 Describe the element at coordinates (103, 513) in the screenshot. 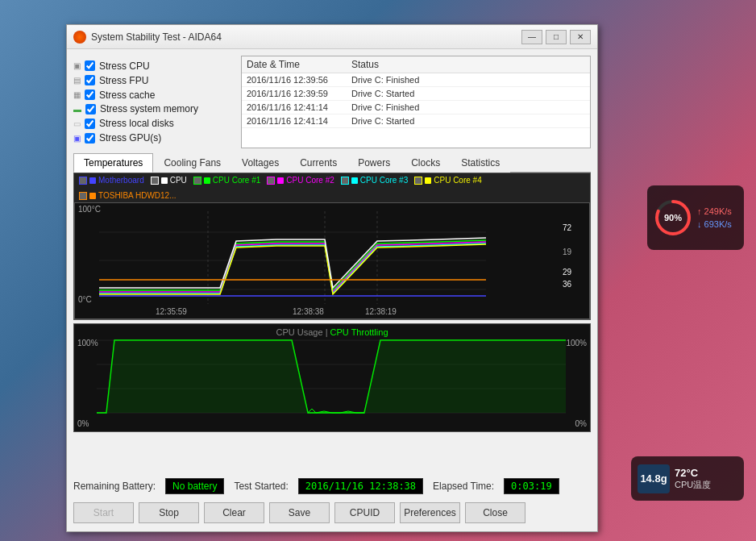

I see `start-button: Start` at that location.